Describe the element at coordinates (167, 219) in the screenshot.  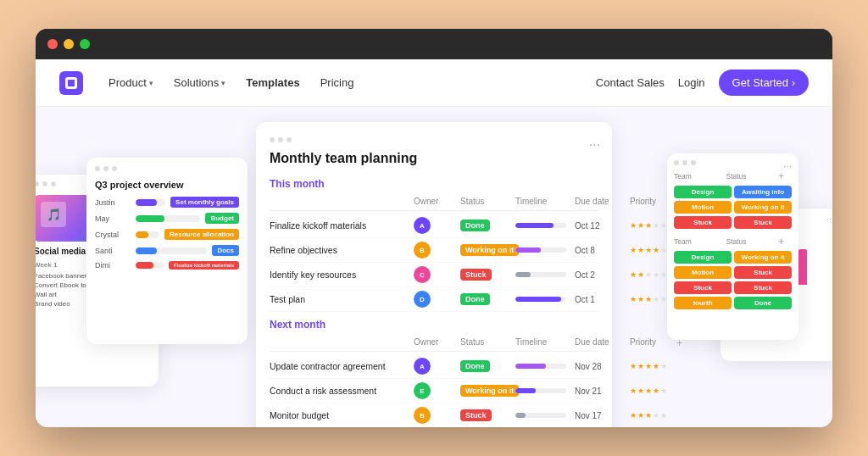
I see `q3-row-2: May Budget` at that location.